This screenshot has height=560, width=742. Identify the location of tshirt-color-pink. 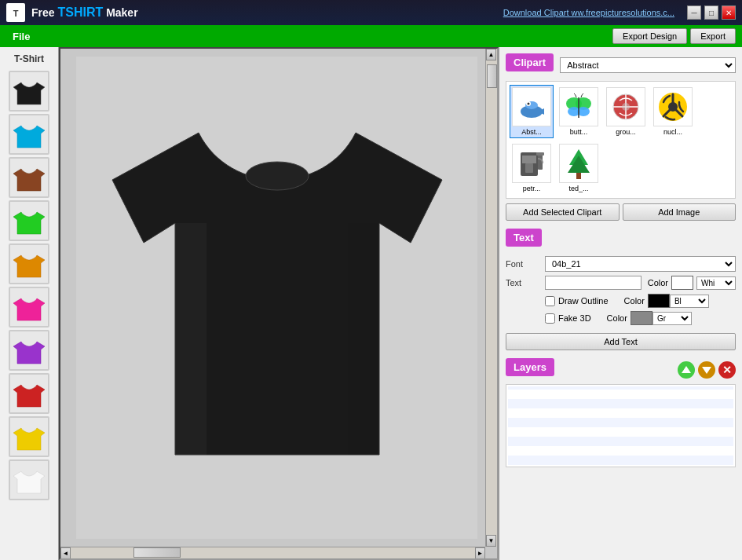
(29, 307).